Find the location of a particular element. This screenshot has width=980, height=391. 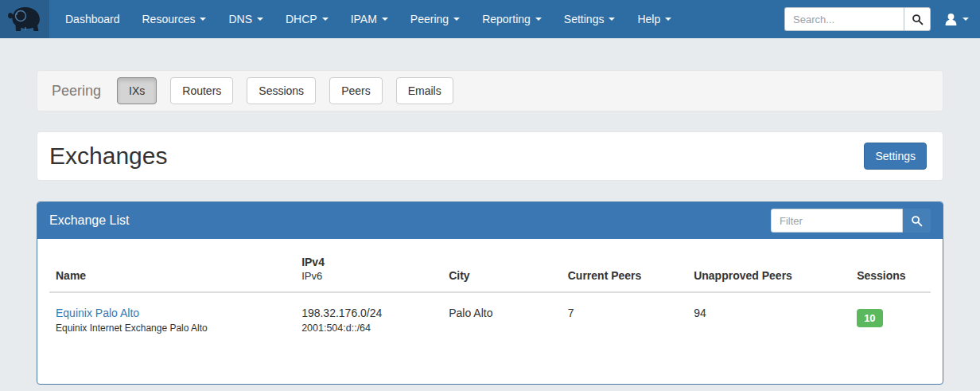

nav-item-label: Dashboard is located at coordinates (92, 19).